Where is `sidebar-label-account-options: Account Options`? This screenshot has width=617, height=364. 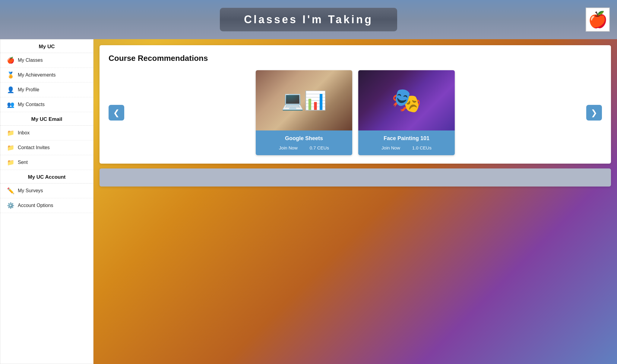 sidebar-label-account-options: Account Options is located at coordinates (36, 206).